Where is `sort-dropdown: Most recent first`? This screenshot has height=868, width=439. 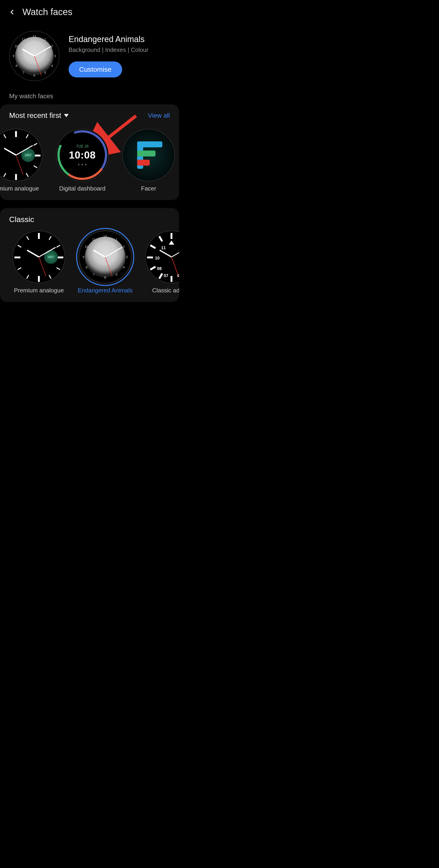
sort-dropdown: Most recent first is located at coordinates (39, 115).